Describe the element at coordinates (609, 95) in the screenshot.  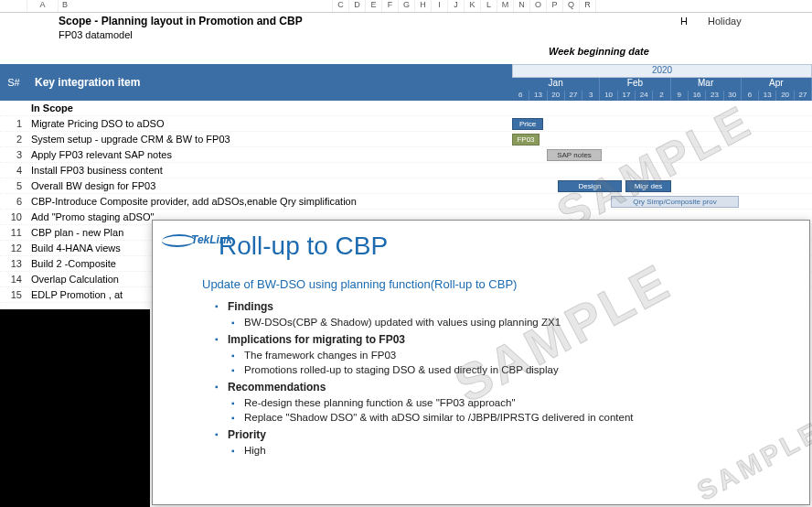
I see `day-cell: 10` at that location.